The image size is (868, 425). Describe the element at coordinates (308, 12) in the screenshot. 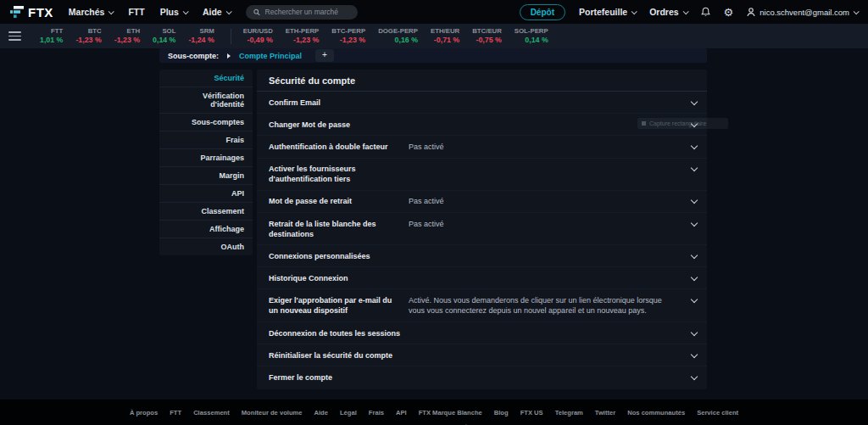

I see `search-input` at that location.